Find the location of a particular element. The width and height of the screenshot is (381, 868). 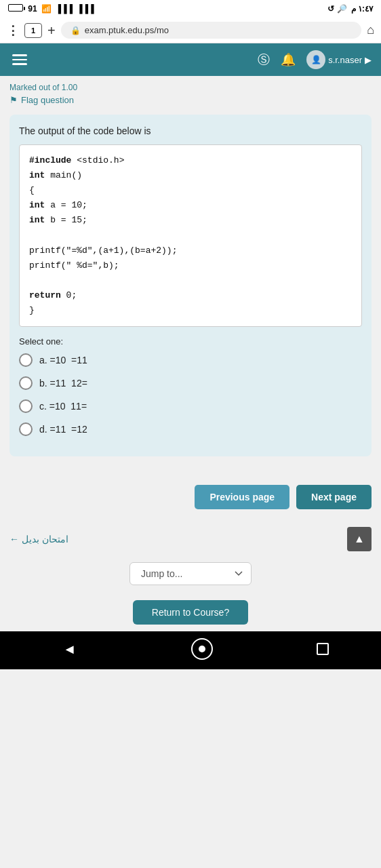

battery-percent: 91 is located at coordinates (23, 9).